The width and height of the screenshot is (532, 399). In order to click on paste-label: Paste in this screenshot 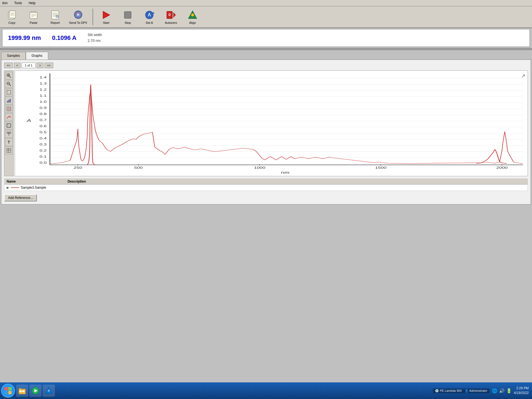, I will do `click(34, 23)`.